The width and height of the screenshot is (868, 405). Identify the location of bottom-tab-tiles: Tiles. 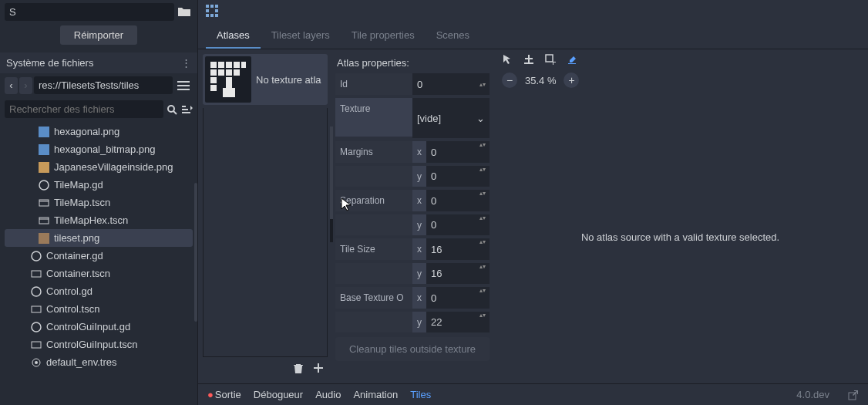
(421, 395).